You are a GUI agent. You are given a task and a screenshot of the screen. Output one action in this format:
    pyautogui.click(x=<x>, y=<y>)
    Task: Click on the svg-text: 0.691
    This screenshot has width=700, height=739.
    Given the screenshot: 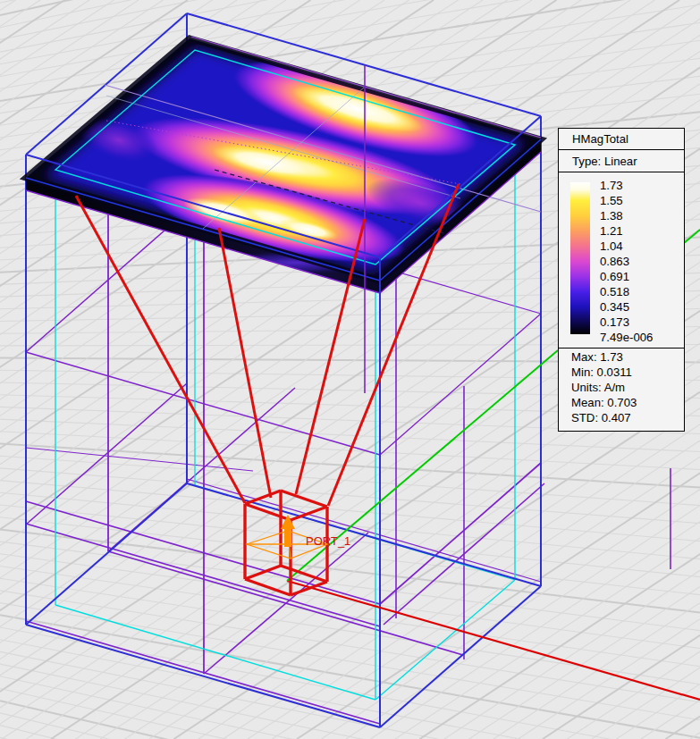 What is the action you would take?
    pyautogui.click(x=615, y=277)
    